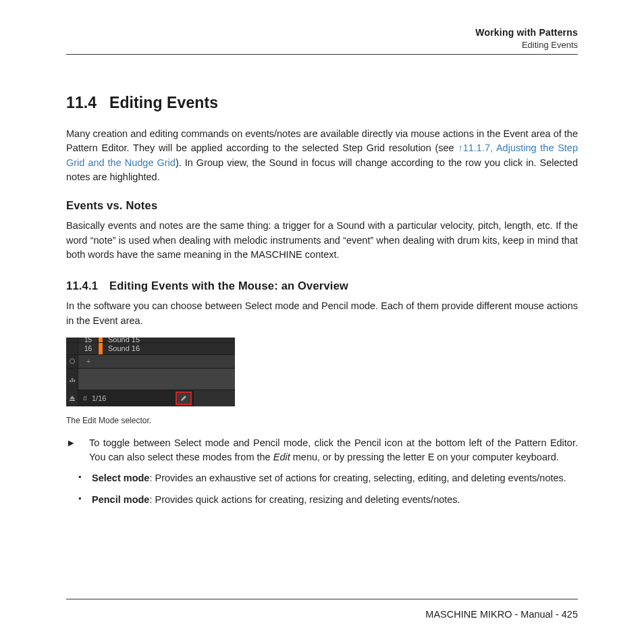 Image resolution: width=644 pixels, height=644 pixels. What do you see at coordinates (163, 103) in the screenshot?
I see `section-title: Editing Events` at bounding box center [163, 103].